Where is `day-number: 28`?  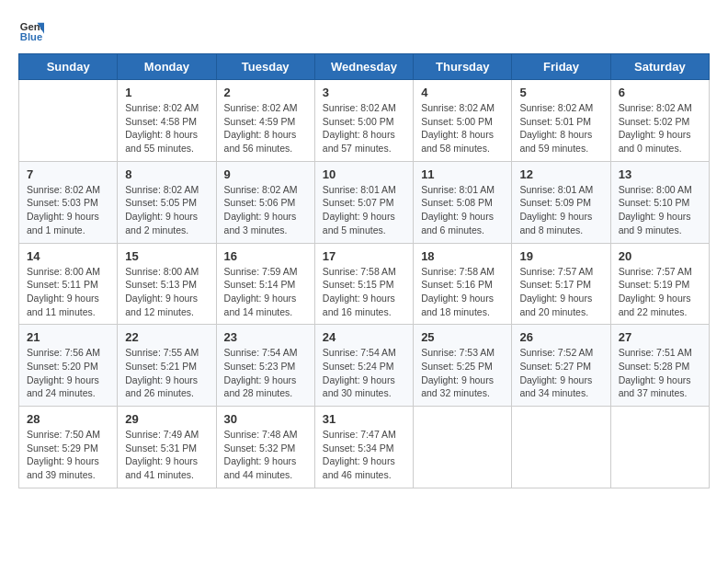 day-number: 28 is located at coordinates (68, 419).